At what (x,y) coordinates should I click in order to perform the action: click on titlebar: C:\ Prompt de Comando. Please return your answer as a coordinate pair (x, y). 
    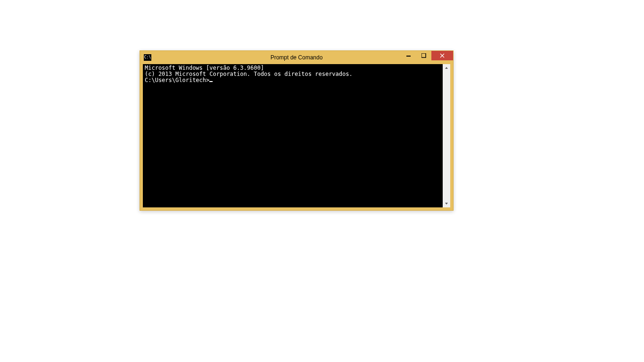
    Looking at the image, I should click on (297, 58).